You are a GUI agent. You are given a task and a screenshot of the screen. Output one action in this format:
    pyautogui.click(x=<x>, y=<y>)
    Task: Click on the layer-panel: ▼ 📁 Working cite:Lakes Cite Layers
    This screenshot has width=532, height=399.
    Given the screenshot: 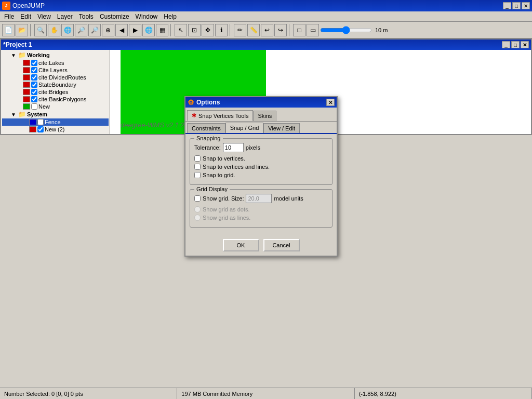 What is the action you would take?
    pyautogui.click(x=56, y=92)
    